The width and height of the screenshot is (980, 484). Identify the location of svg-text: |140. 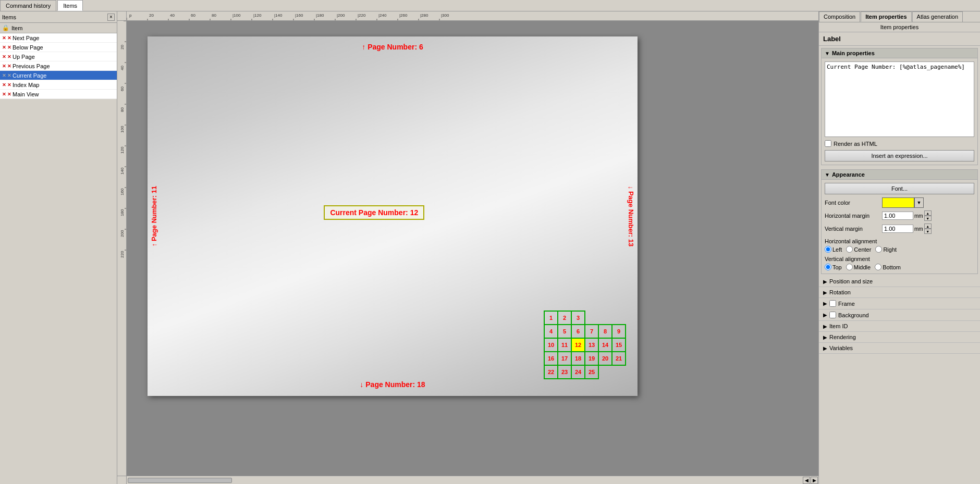
(278, 16).